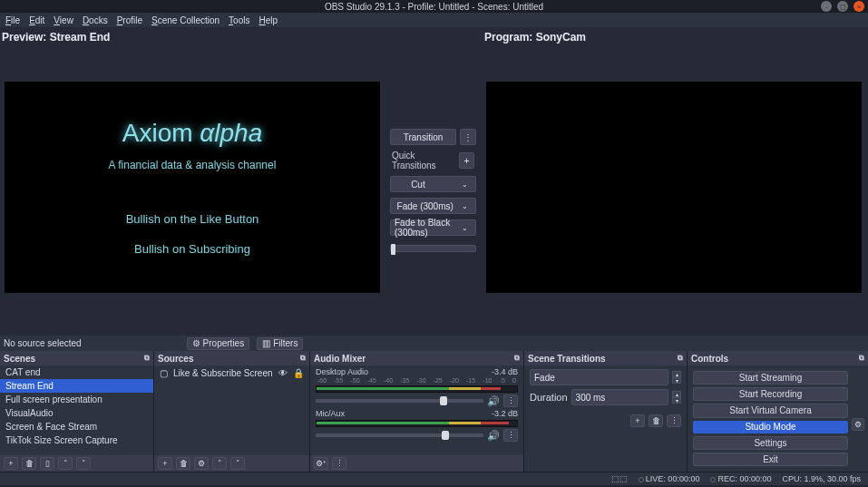 This screenshot has width=868, height=487. What do you see at coordinates (298, 374) in the screenshot?
I see `lock-icon: 🔒` at bounding box center [298, 374].